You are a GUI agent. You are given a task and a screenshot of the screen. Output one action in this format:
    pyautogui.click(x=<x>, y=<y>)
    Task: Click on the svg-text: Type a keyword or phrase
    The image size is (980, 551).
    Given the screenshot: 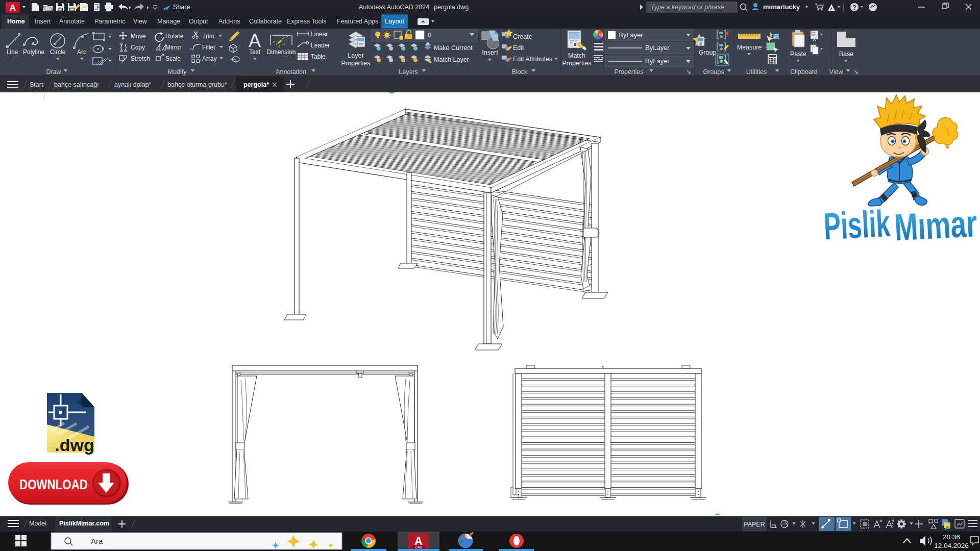 What is the action you would take?
    pyautogui.click(x=688, y=7)
    